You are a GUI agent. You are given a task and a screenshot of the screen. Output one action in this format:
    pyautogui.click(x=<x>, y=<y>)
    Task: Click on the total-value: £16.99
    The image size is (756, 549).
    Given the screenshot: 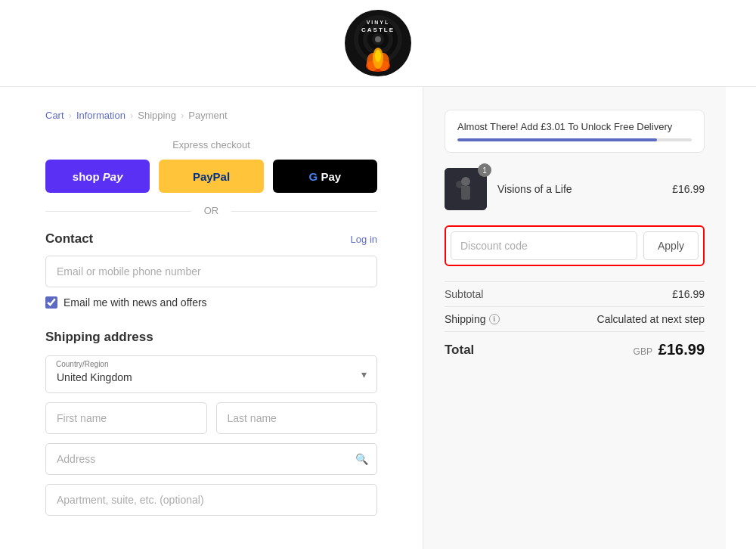 What is the action you would take?
    pyautogui.click(x=682, y=349)
    